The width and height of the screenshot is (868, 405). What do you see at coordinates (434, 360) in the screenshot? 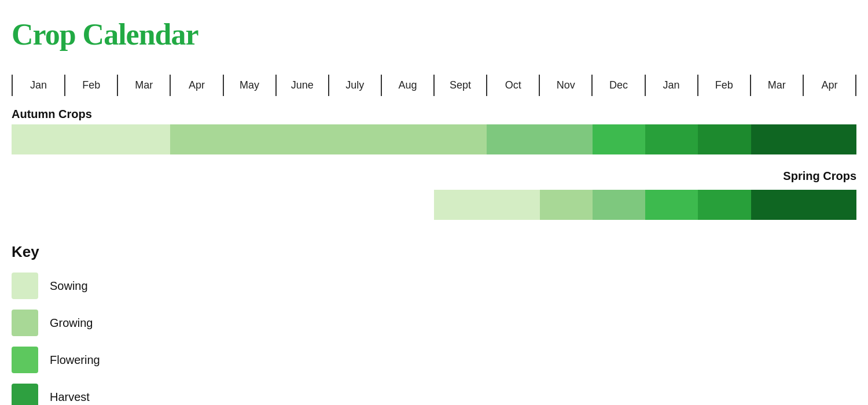
I see `key-item: Flowering` at bounding box center [434, 360].